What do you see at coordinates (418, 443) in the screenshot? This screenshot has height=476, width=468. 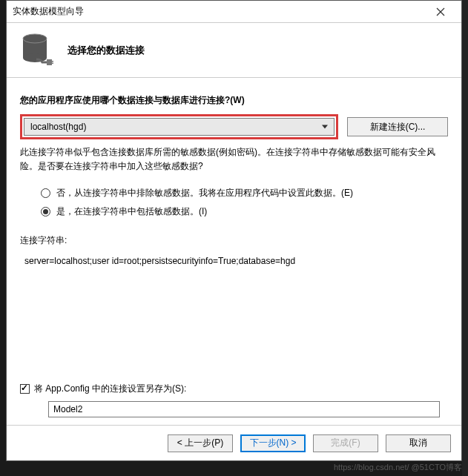 I see `cancel-button: 取消` at bounding box center [418, 443].